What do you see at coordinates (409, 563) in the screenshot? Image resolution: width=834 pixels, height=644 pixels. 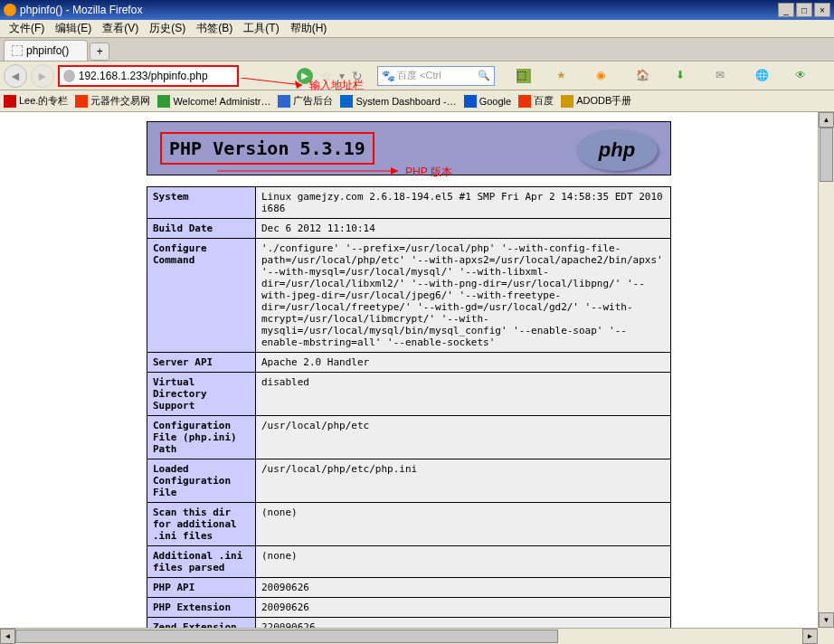 I see `table-row: Additional .ini files parsed(none)` at bounding box center [409, 563].